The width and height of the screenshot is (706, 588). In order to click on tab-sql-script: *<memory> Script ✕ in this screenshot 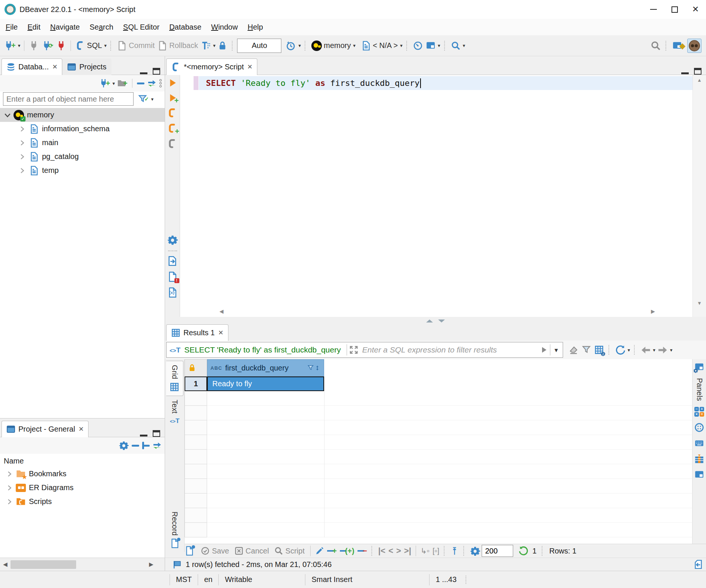, I will do `click(212, 67)`.